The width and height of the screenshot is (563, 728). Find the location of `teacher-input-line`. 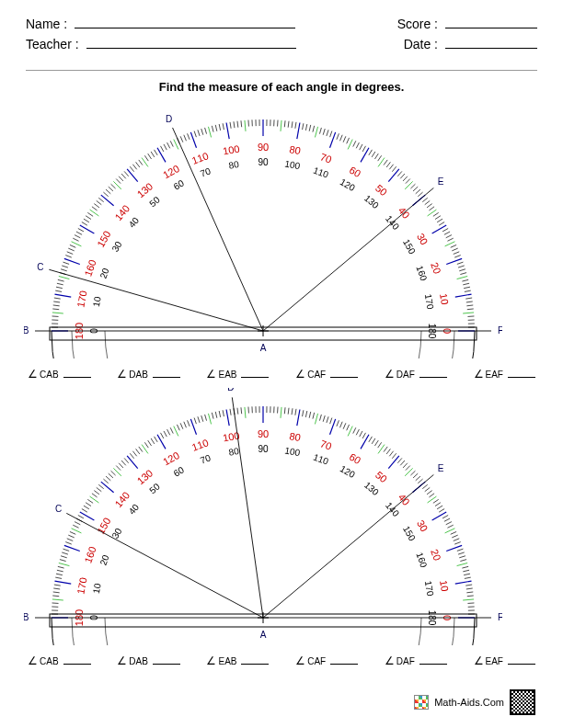

teacher-input-line is located at coordinates (191, 48).